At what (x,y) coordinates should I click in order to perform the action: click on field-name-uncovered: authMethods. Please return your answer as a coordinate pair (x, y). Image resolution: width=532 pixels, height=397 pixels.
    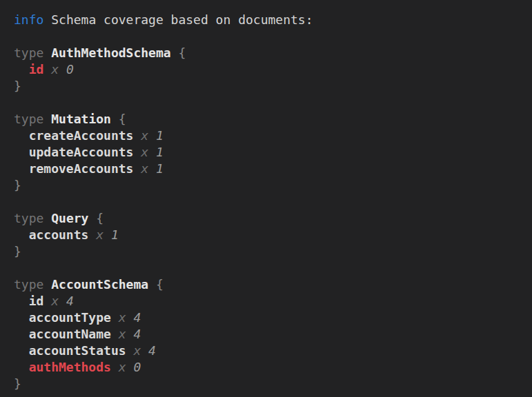
    Looking at the image, I should click on (70, 367).